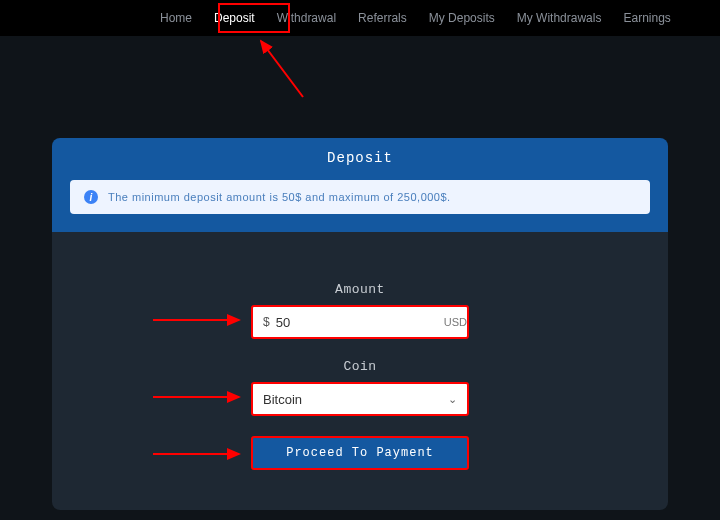 This screenshot has height=520, width=720. What do you see at coordinates (306, 18) in the screenshot?
I see `nav-withdrawal: Withdrawal` at bounding box center [306, 18].